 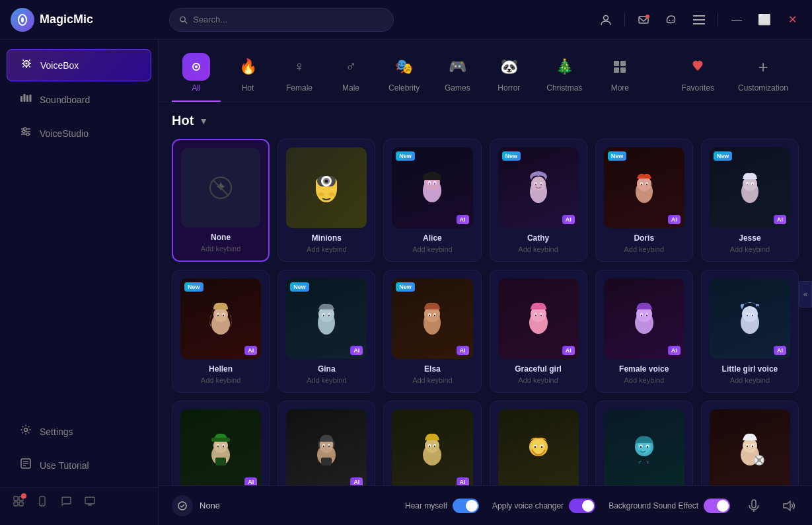 What do you see at coordinates (326, 380) in the screenshot?
I see `voice-keybind-gina: Add keybind` at bounding box center [326, 380].